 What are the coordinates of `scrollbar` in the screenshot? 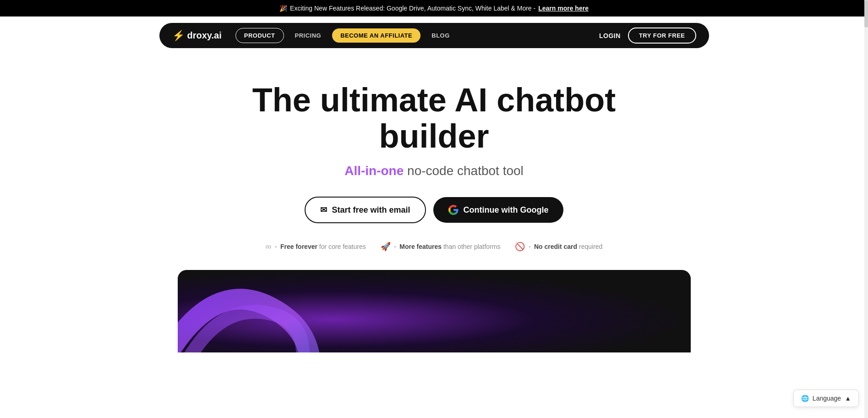 It's located at (866, 185).